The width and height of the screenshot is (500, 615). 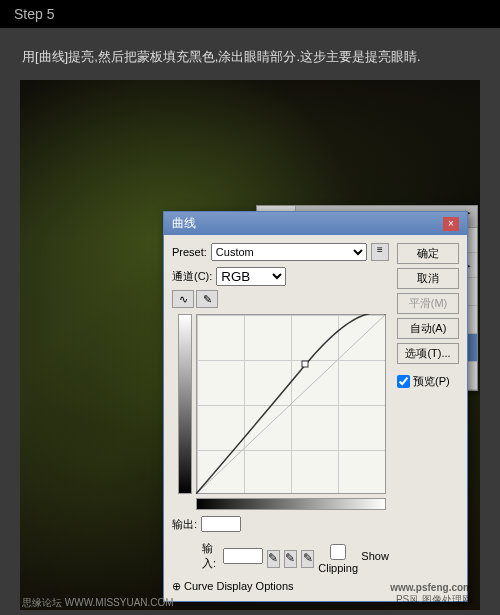 What do you see at coordinates (428, 418) in the screenshot?
I see `dialog-right: 确定 取消 平滑(M) 自动(A) 选项(T)... 预览(P)` at bounding box center [428, 418].